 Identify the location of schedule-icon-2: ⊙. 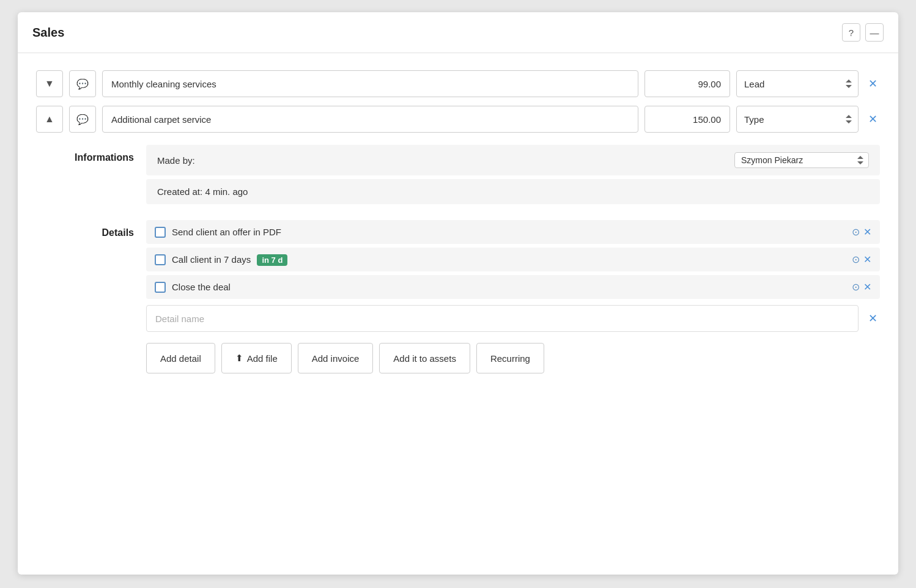
(856, 259).